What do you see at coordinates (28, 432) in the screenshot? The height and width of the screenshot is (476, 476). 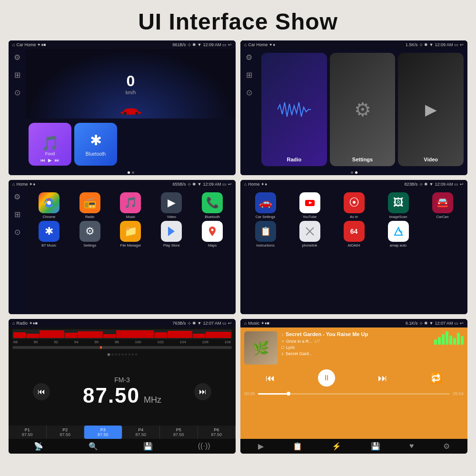 I see `preset-p1: P1 87.50` at bounding box center [28, 432].